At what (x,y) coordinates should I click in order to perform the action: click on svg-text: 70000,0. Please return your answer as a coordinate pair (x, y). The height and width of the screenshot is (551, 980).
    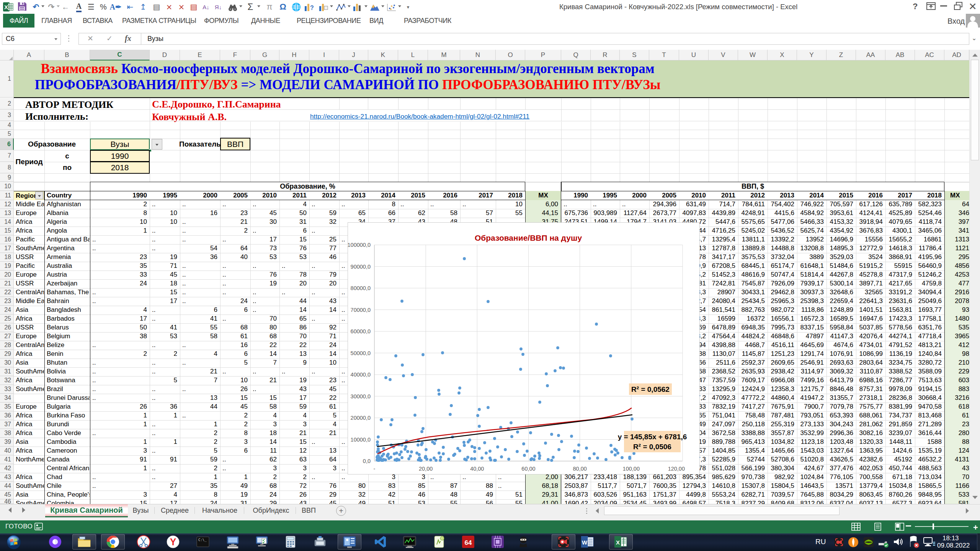
    Looking at the image, I should click on (361, 310).